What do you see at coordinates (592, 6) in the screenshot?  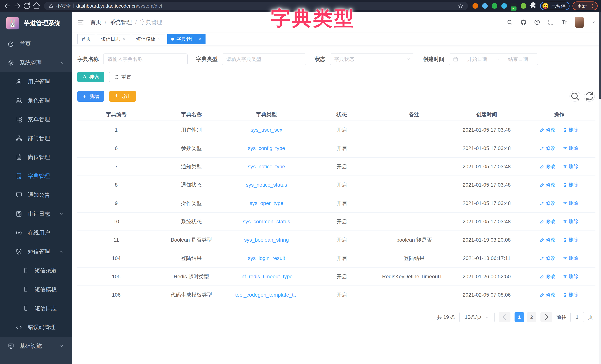 I see `kebab-menu-icon` at bounding box center [592, 6].